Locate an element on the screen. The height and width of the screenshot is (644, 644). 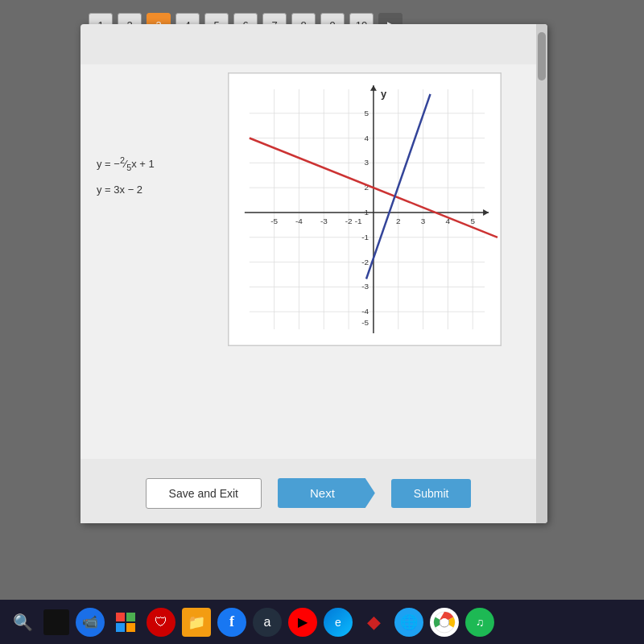
equation-1: y = −2⁄5x + 1 is located at coordinates (141, 164).